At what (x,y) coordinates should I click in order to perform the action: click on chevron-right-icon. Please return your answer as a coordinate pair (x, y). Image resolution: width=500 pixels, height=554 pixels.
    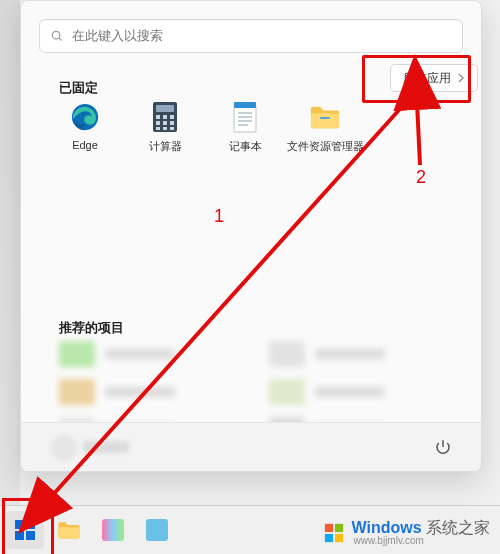
    Looking at the image, I should click on (461, 78).